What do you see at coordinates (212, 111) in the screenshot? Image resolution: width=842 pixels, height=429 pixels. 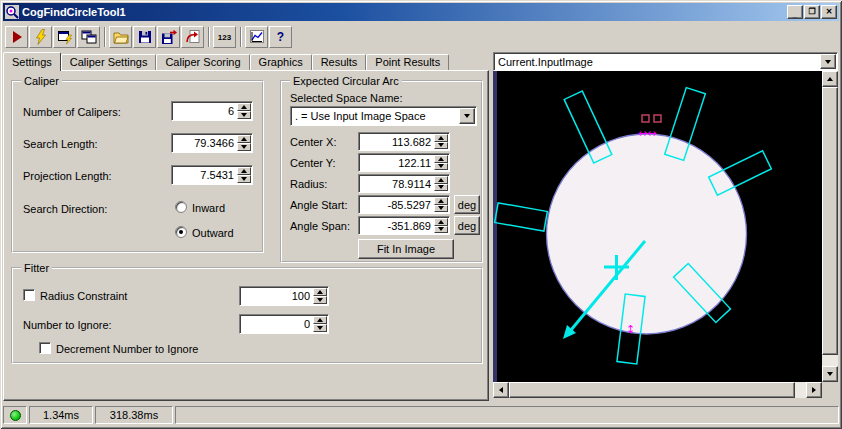 I see `number-of-calipers-field` at bounding box center [212, 111].